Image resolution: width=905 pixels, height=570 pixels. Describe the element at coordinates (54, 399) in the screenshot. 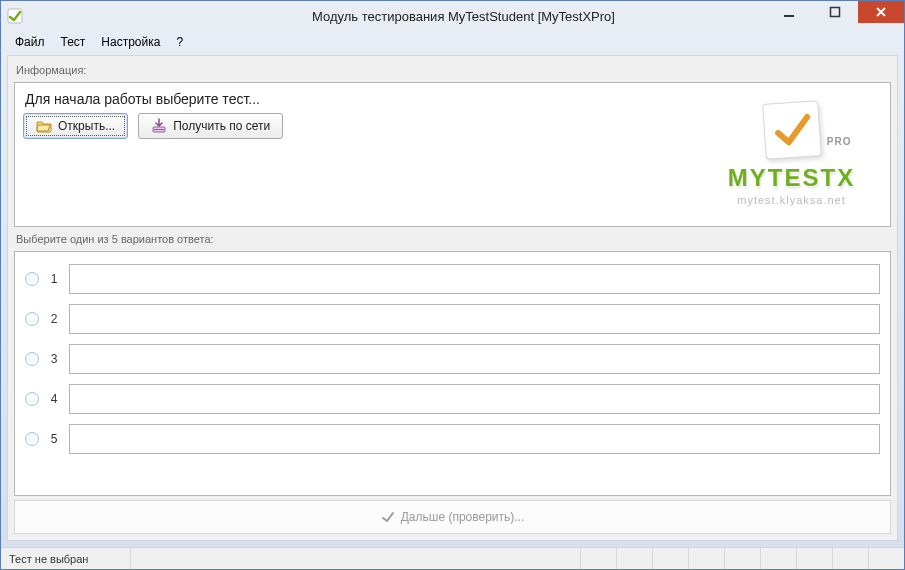

I see `answer-num: 4` at that location.